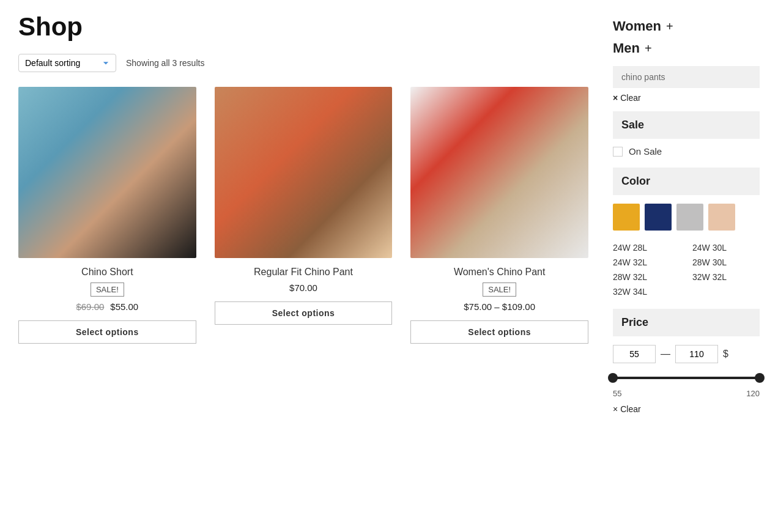  I want to click on color-swatch-peach, so click(722, 217).